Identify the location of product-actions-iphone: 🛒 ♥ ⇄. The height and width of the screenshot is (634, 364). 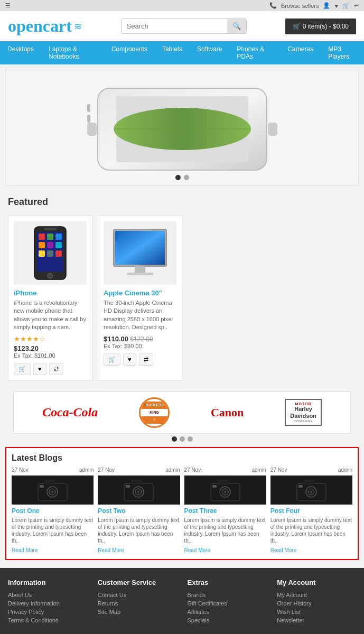
(50, 369).